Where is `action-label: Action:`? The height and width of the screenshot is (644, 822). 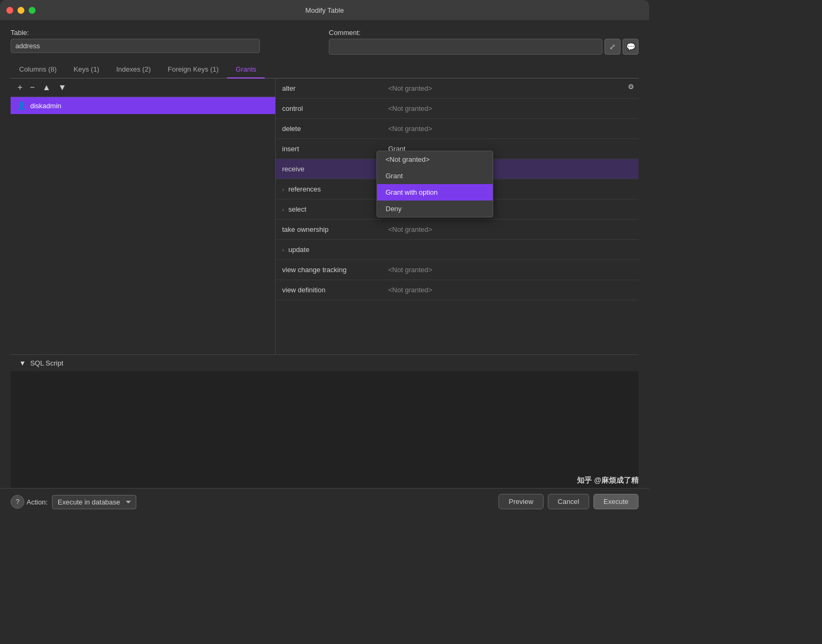
action-label: Action: is located at coordinates (37, 502).